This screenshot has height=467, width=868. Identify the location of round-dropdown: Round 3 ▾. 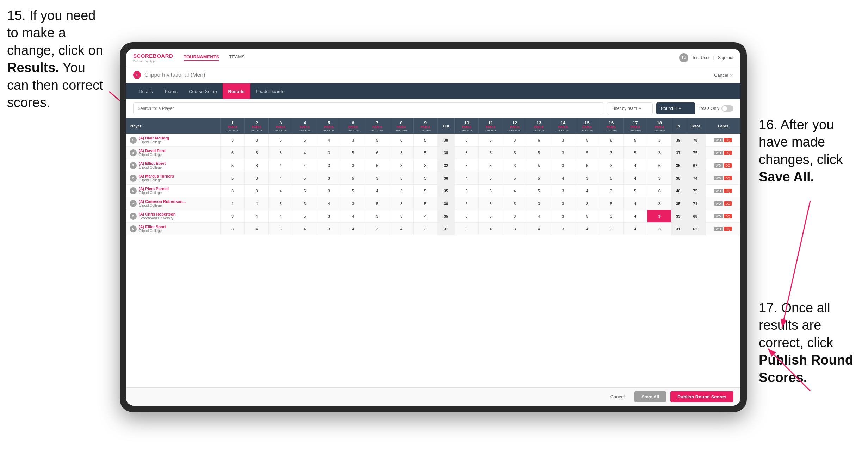
(676, 108).